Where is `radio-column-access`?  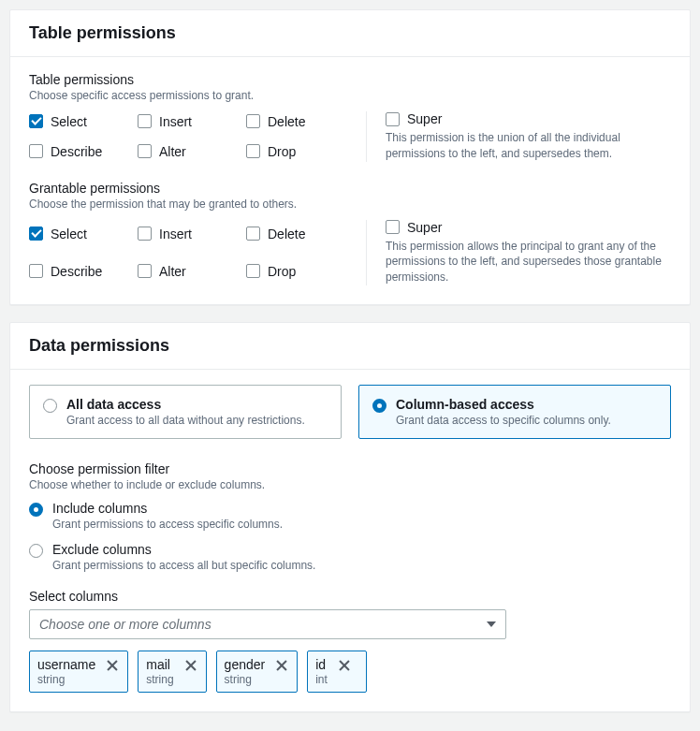
radio-column-access is located at coordinates (380, 406).